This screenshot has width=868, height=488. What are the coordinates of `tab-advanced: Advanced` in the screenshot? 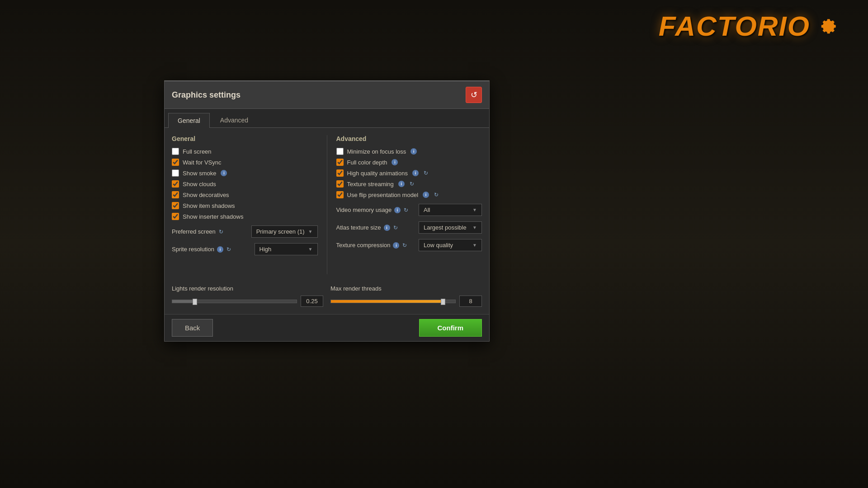 It's located at (234, 120).